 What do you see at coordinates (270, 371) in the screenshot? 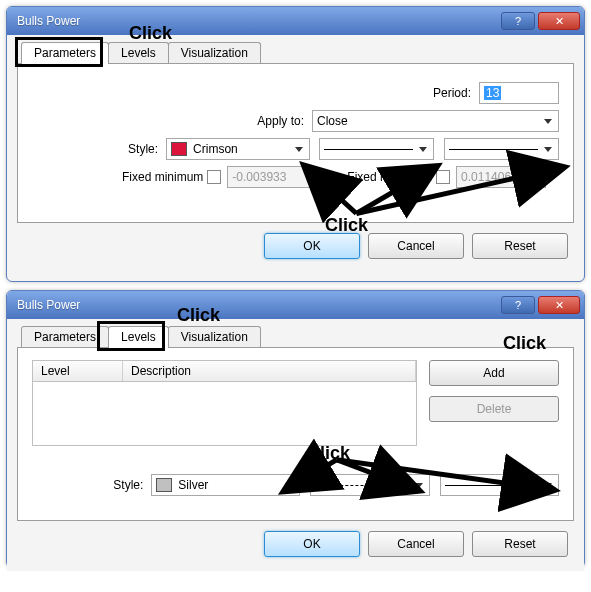
I see `col-description: Description` at bounding box center [270, 371].